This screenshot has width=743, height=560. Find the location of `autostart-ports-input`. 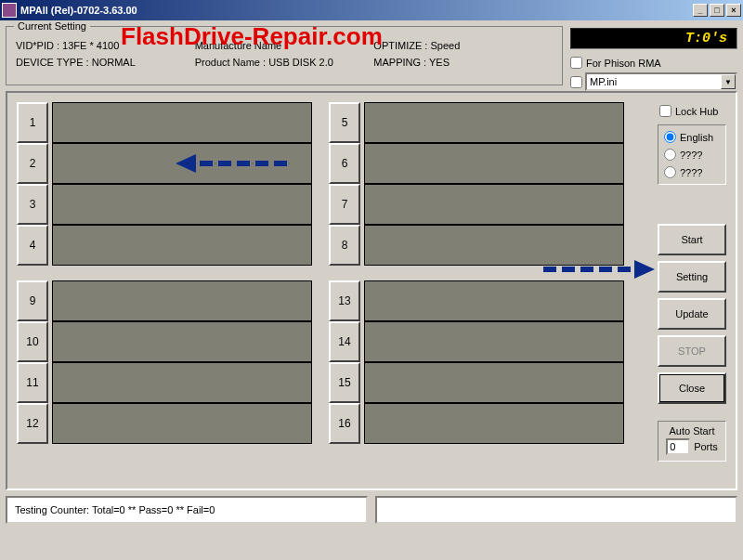

autostart-ports-input is located at coordinates (678, 447).